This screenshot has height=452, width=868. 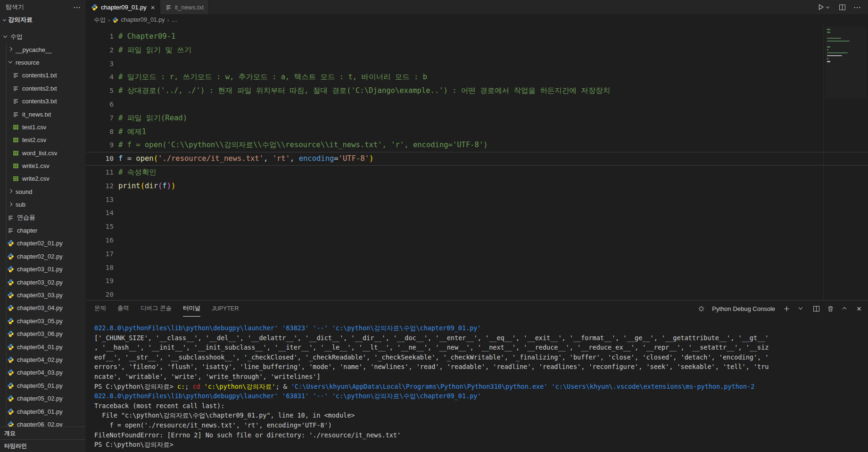 I want to click on workspace-root: 강의자료, so click(x=43, y=20).